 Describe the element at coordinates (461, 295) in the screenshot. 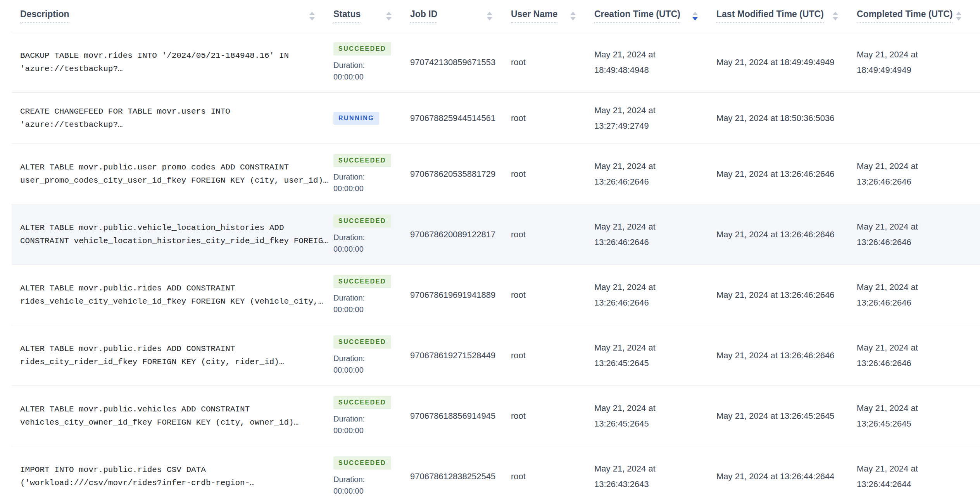

I see `job-id-cell: 970678619691941889` at that location.